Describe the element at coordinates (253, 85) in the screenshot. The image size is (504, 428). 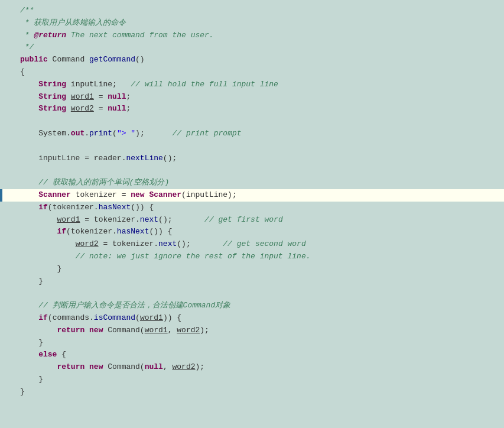
I see `line-text: String inputLine; // will hold the full …` at that location.